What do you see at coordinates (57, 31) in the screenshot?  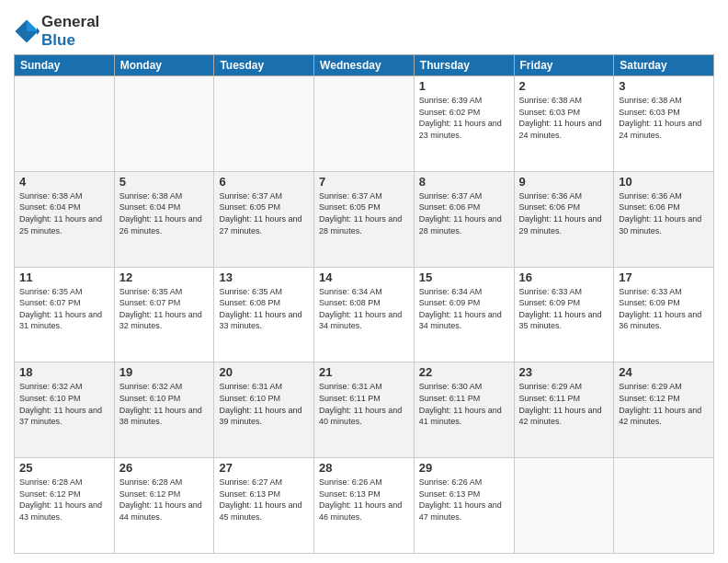 I see `logo: General Blue` at bounding box center [57, 31].